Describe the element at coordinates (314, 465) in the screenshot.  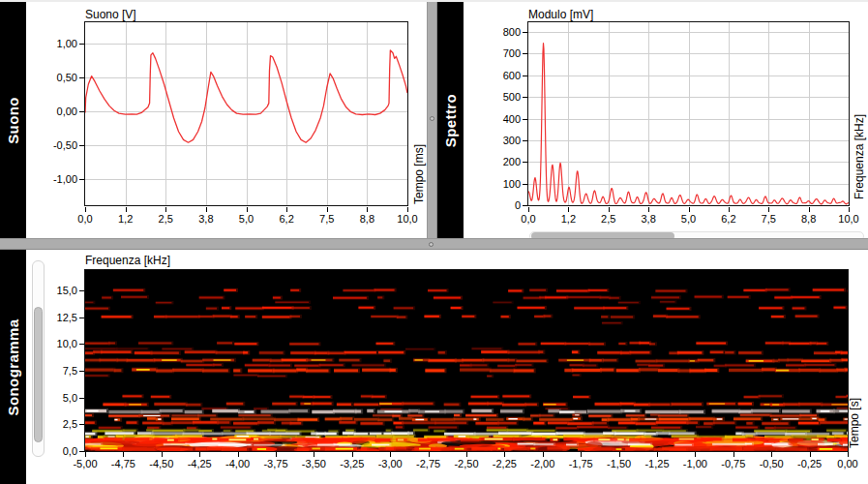
I see `tick-label: -3,50` at that location.